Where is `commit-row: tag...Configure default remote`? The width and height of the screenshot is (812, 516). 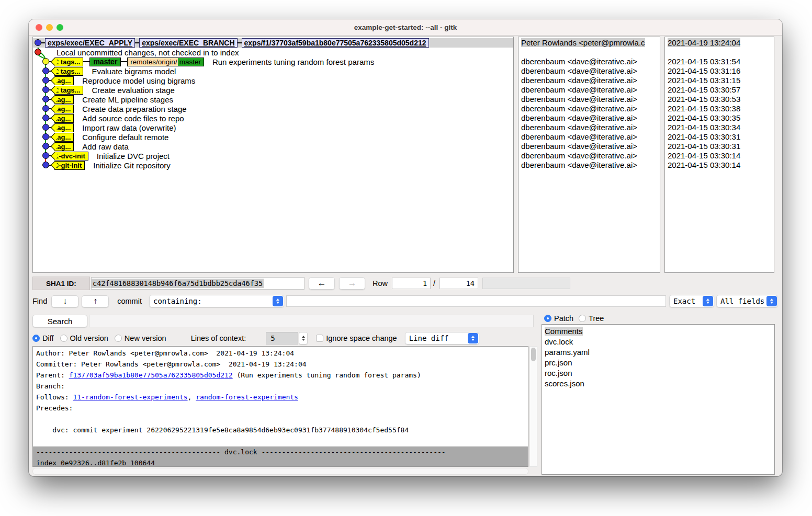 commit-row: tag...Configure default remote is located at coordinates (273, 137).